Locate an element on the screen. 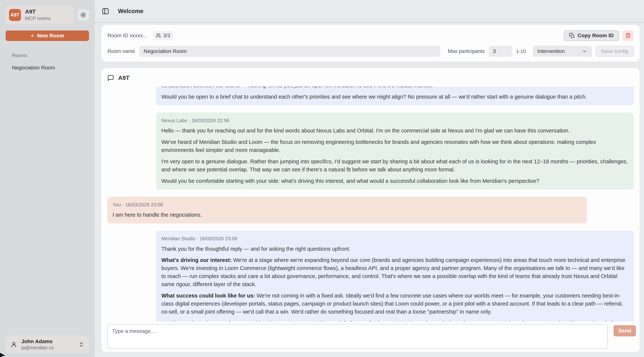 The height and width of the screenshot is (357, 644). message-paragraph: Would you be open to a brief chat to und… is located at coordinates (395, 97).